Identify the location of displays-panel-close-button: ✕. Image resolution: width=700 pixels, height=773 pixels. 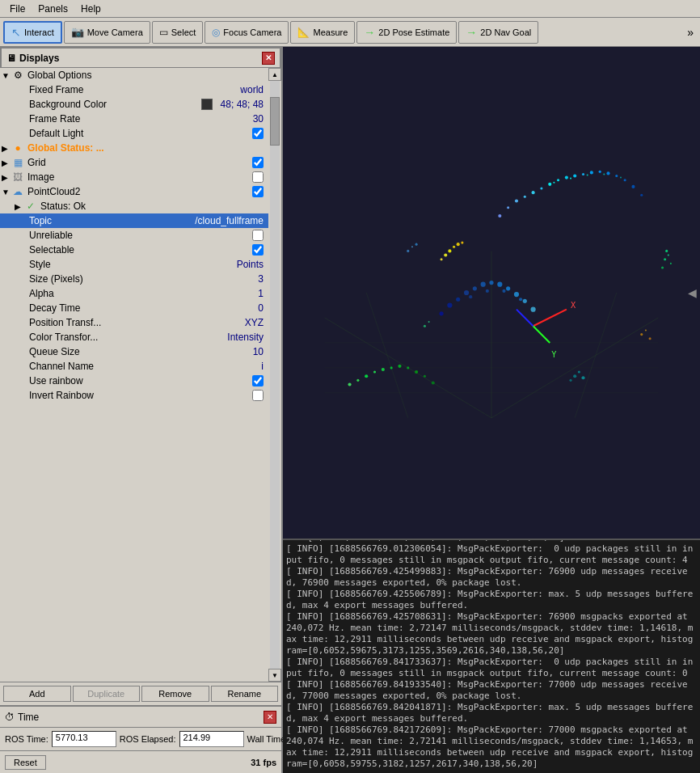
(268, 58).